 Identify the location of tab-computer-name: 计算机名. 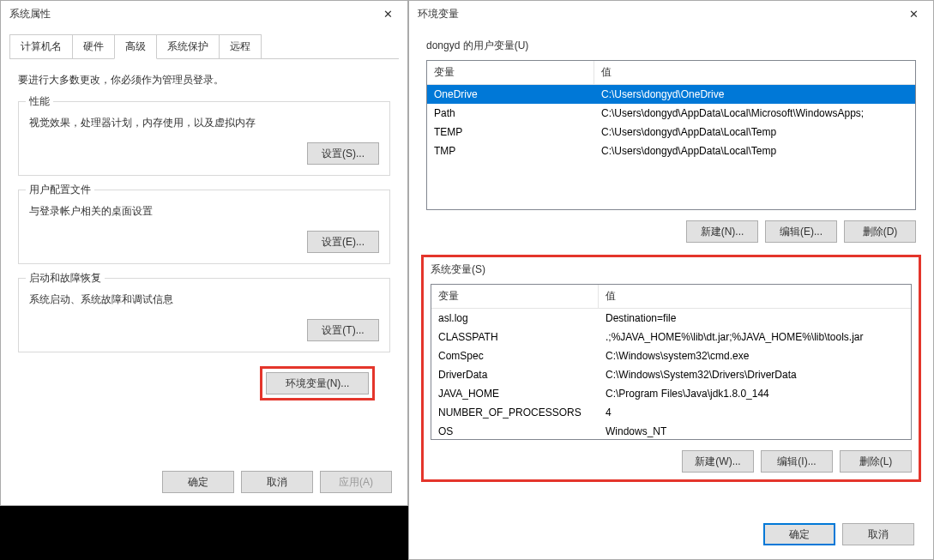
(41, 46).